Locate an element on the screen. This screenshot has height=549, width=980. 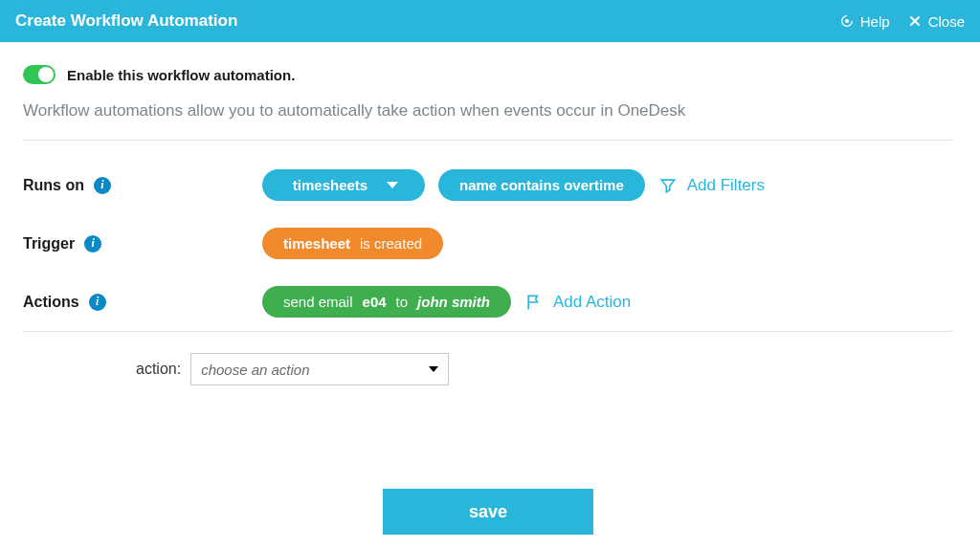
close-label: Close is located at coordinates (947, 21).